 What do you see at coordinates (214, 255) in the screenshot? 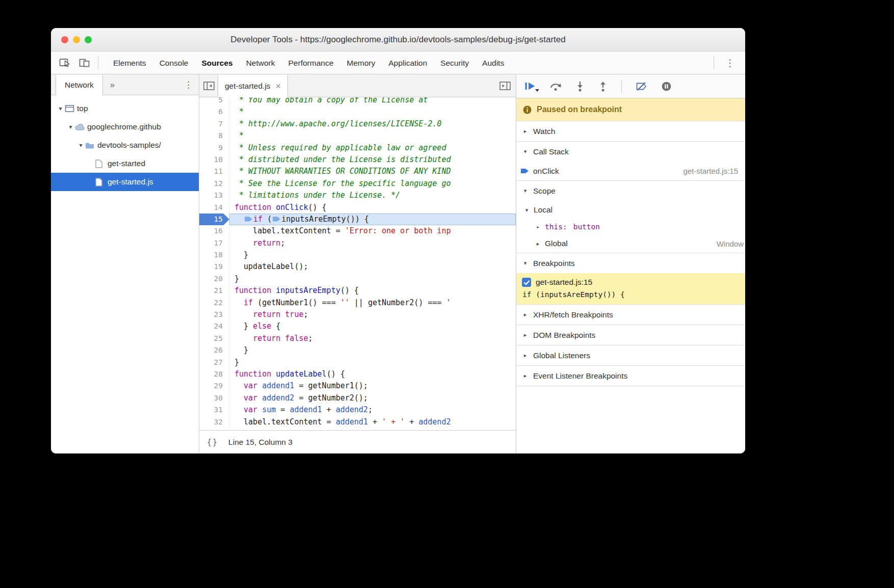
I see `line-number: 18` at bounding box center [214, 255].